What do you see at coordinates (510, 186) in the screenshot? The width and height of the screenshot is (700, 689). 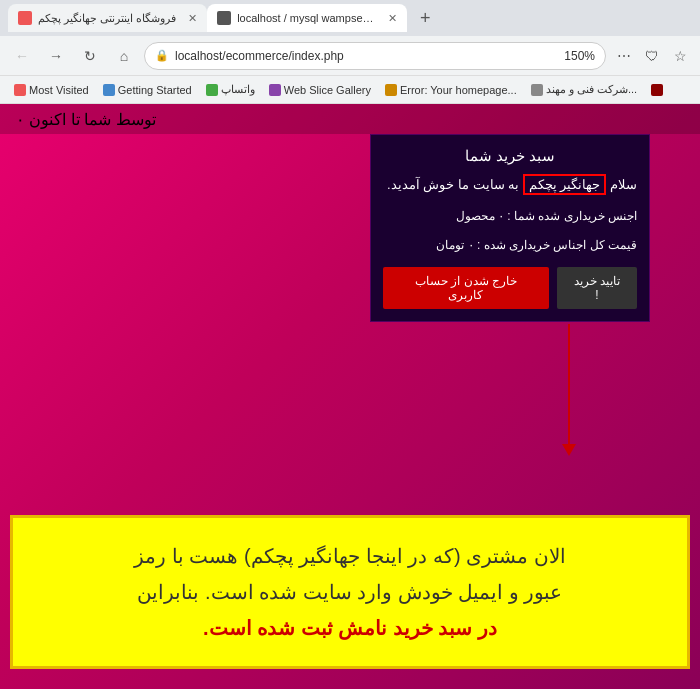 I see `cart-welcome: سلام جهانگیر پچکم به سایت ما خوش آمدید.` at bounding box center [510, 186].